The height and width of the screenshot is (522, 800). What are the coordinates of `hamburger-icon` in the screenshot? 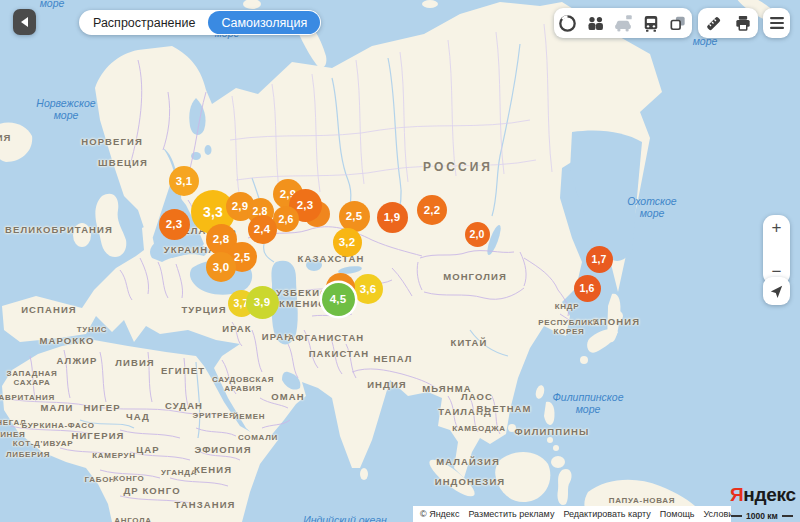 It's located at (777, 23).